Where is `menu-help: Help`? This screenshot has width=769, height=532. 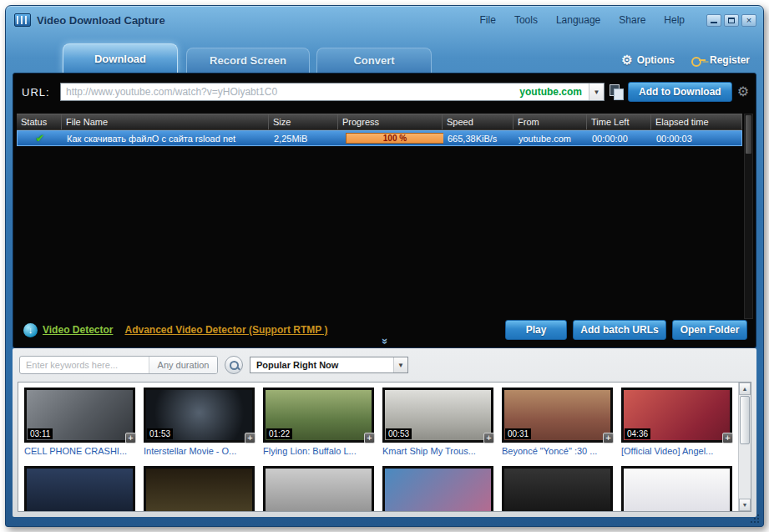 menu-help: Help is located at coordinates (675, 20).